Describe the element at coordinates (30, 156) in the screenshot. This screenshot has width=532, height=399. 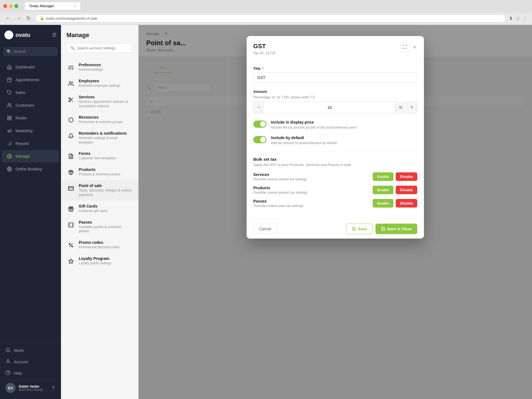
I see `sidebar-item-manage: Manage` at that location.